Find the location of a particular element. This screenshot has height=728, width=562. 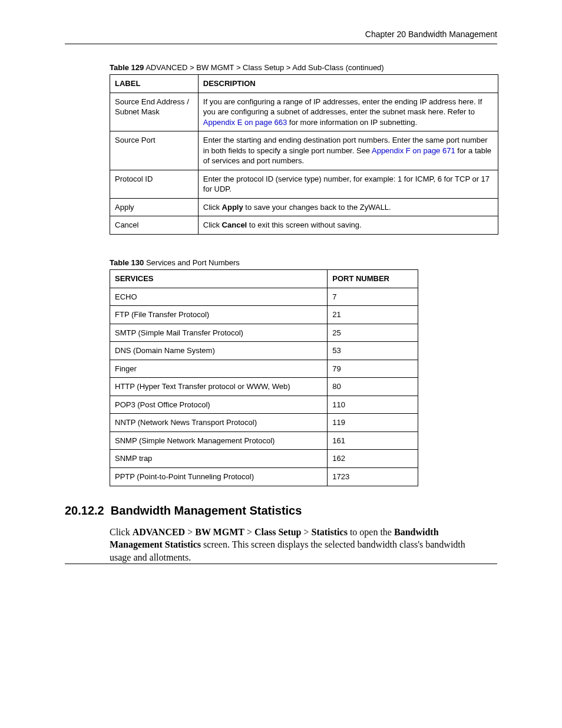

section-title: Bandwidth Management Statistics is located at coordinates (206, 510).